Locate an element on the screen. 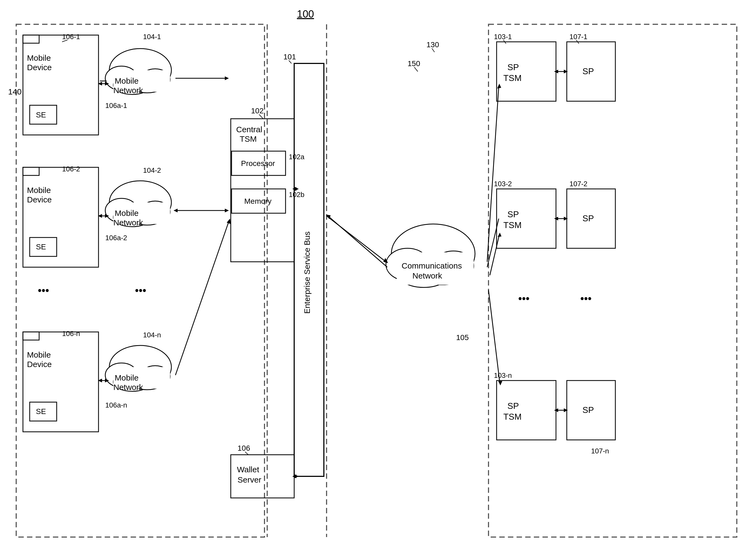  mobile-device-box-n is located at coordinates (61, 382).